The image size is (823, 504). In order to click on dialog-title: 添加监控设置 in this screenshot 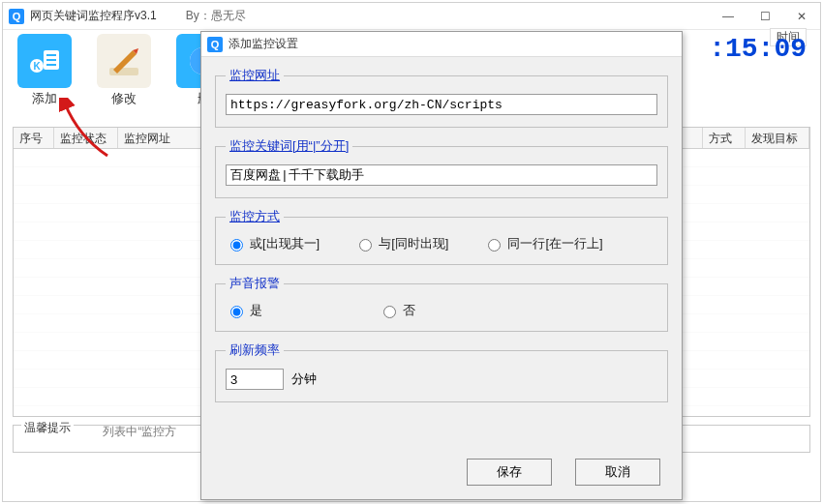, I will do `click(263, 44)`.